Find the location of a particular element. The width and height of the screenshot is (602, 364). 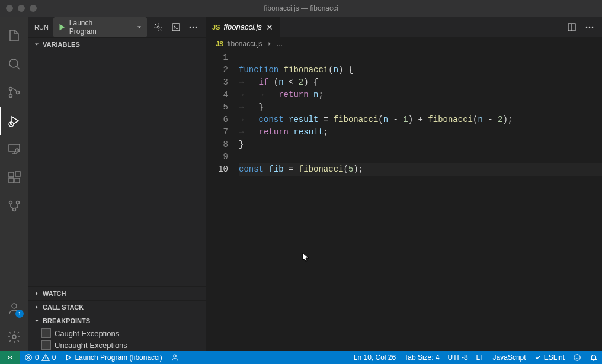

breakpoint-uncaught: Uncaught Exceptions is located at coordinates (117, 345).